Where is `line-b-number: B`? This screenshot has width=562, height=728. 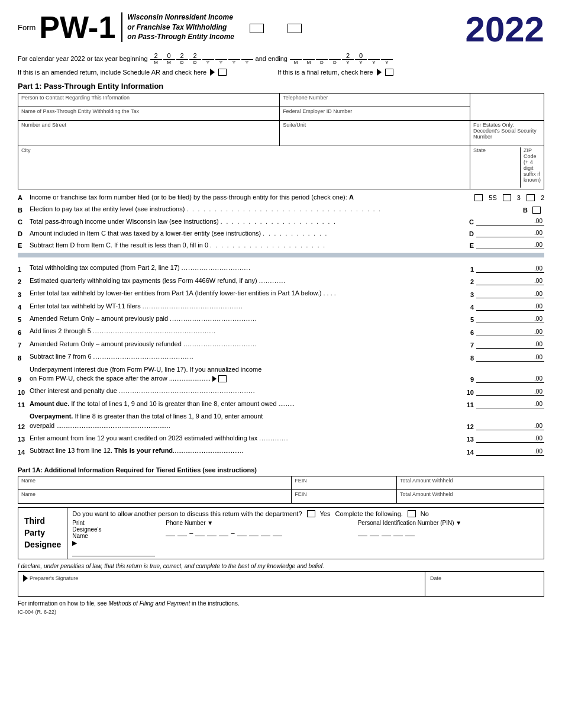
line-b-number: B is located at coordinates (22, 210).